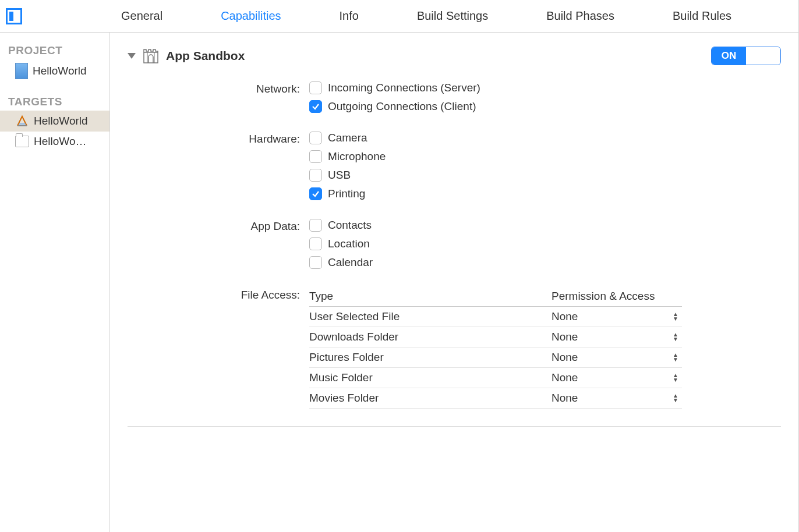 The width and height of the screenshot is (799, 532). Describe the element at coordinates (430, 297) in the screenshot. I see `file-access-col-type: Type` at that location.